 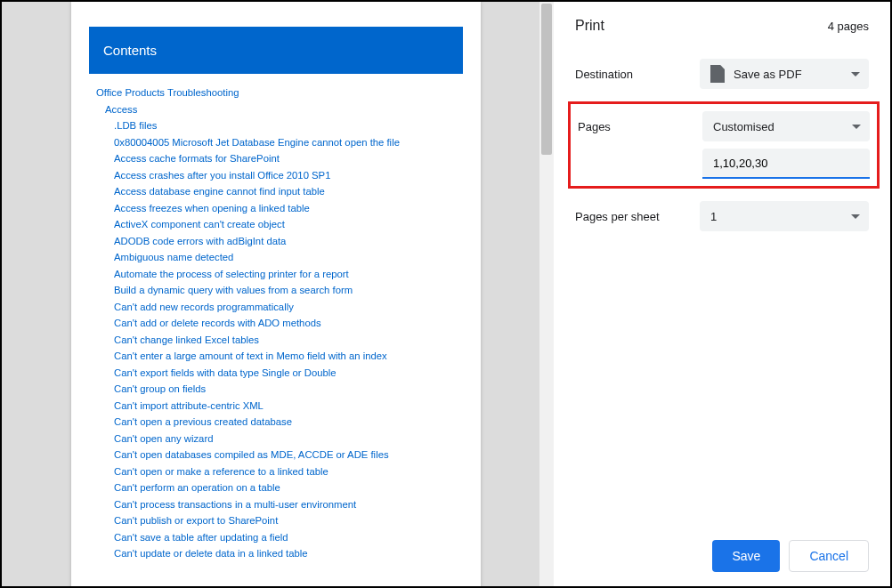 What do you see at coordinates (786, 126) in the screenshot?
I see `pages-mode-select: Customised` at bounding box center [786, 126].